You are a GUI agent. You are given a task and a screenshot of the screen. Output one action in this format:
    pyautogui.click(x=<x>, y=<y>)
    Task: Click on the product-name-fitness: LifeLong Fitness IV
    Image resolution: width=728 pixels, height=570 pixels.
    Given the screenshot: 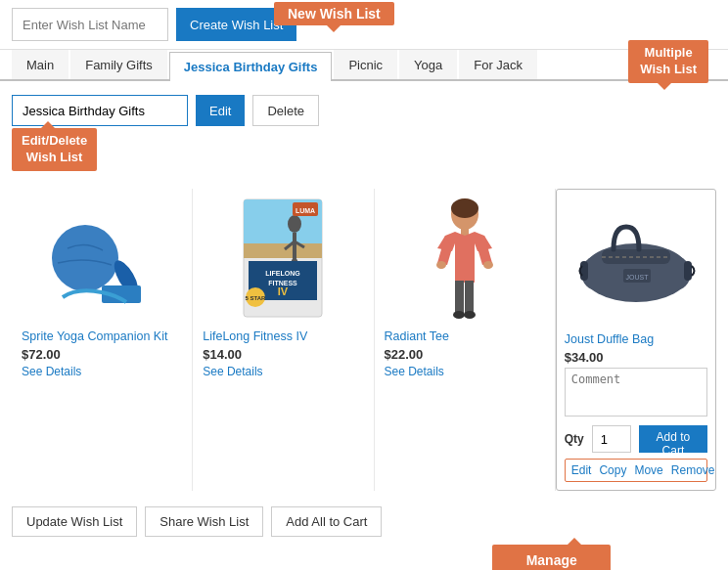 What is the action you would take?
    pyautogui.click(x=283, y=336)
    